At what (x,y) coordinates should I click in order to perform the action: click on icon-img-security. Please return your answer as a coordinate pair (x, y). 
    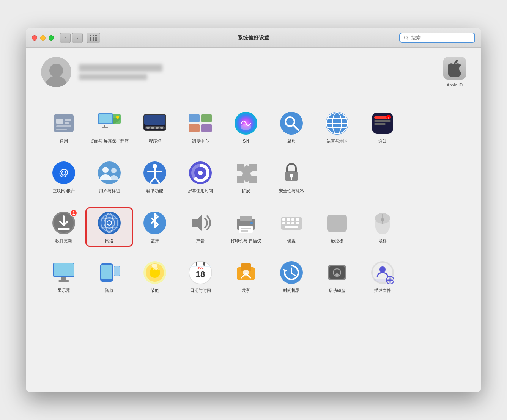
    Looking at the image, I should click on (291, 173).